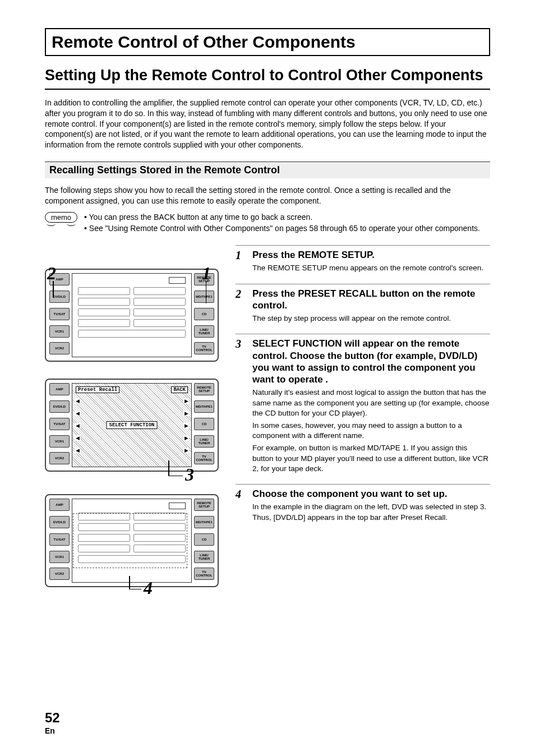 Image resolution: width=535 pixels, height=756 pixels. What do you see at coordinates (268, 42) in the screenshot?
I see `page-title: Remote Control of Other Components` at bounding box center [268, 42].